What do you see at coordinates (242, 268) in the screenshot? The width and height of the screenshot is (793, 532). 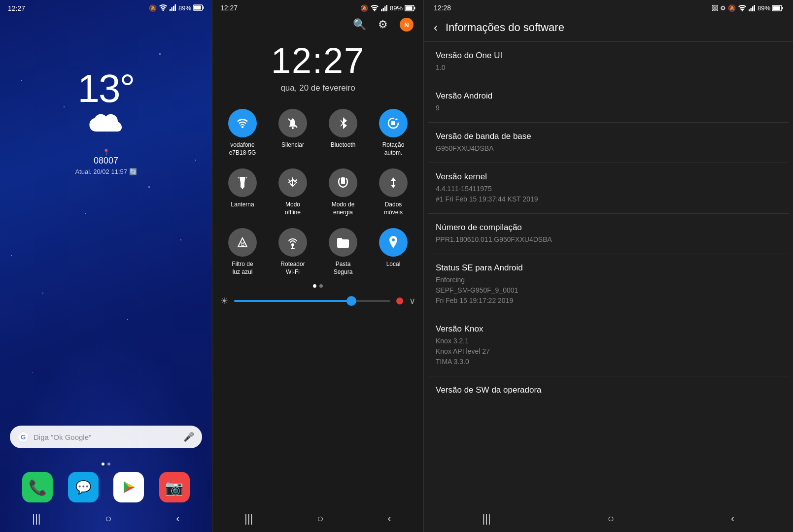 I see `bluelight-tile-label: Filtro deluz azul` at bounding box center [242, 268].